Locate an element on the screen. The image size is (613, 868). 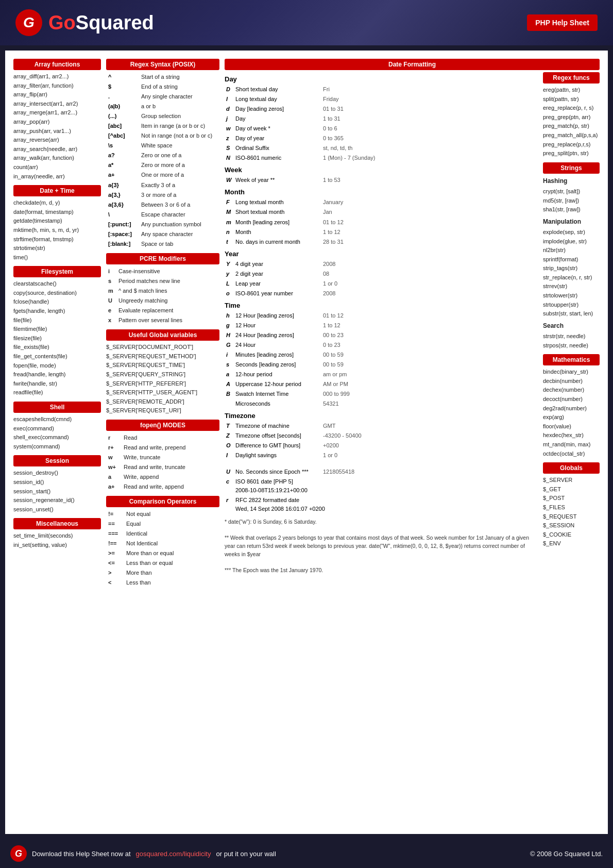
list-item: strtolower(str) is located at coordinates (571, 296).